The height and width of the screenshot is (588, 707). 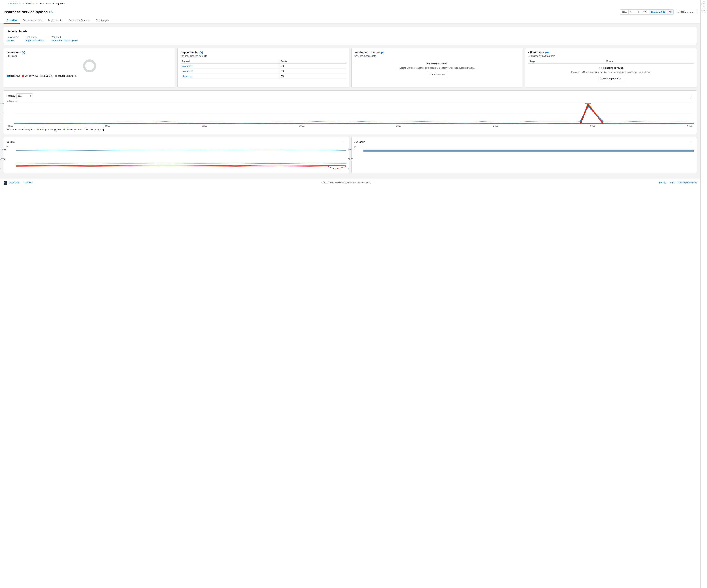 What do you see at coordinates (102, 21) in the screenshot?
I see `tab-client-pages: Client pages` at bounding box center [102, 21].